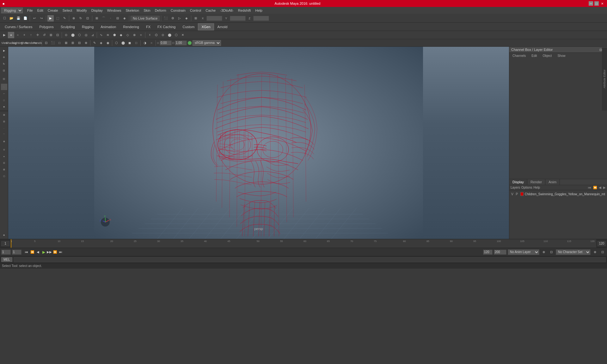 The image size is (607, 364). What do you see at coordinates (4, 235) in the screenshot?
I see `quicksel-btn: ◈` at bounding box center [4, 235].